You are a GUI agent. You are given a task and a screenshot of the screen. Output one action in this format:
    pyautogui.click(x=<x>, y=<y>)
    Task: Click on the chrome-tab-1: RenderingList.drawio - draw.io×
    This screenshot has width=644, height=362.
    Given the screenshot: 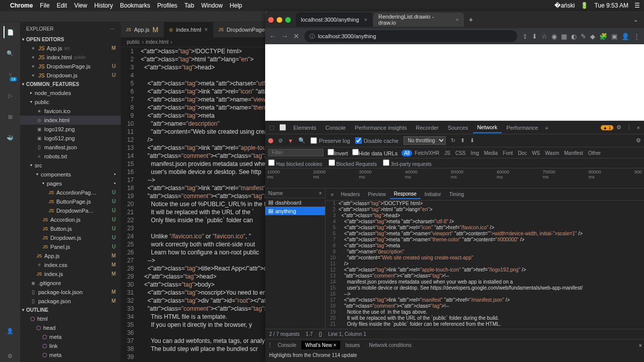 What is the action you would take?
    pyautogui.click(x=419, y=20)
    